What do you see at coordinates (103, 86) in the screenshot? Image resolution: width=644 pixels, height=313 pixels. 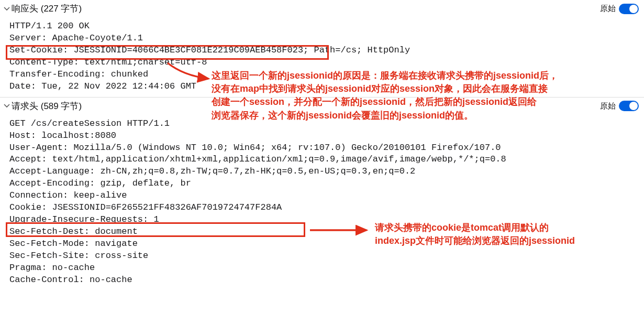 I see `response-line: Date: Tue, 22 Nov 2022 12:44:06 GMT` at bounding box center [103, 86].